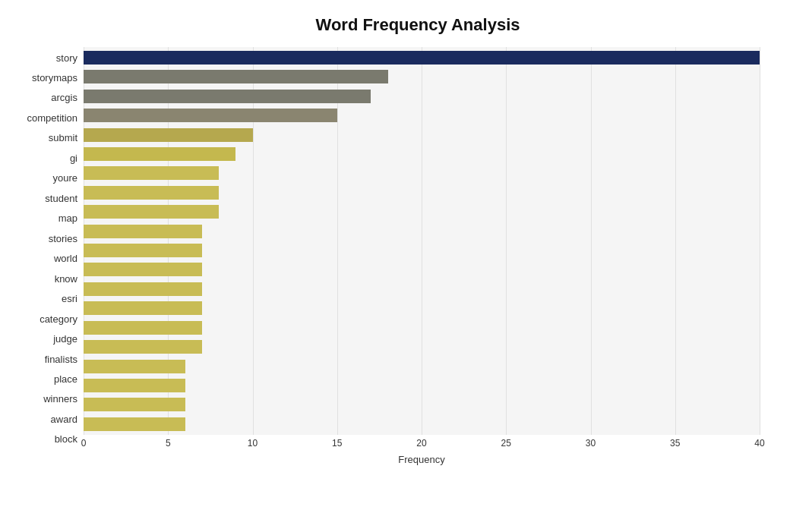 This screenshot has width=790, height=532. Describe the element at coordinates (64, 98) in the screenshot. I see `y-label: arcgis` at that location.